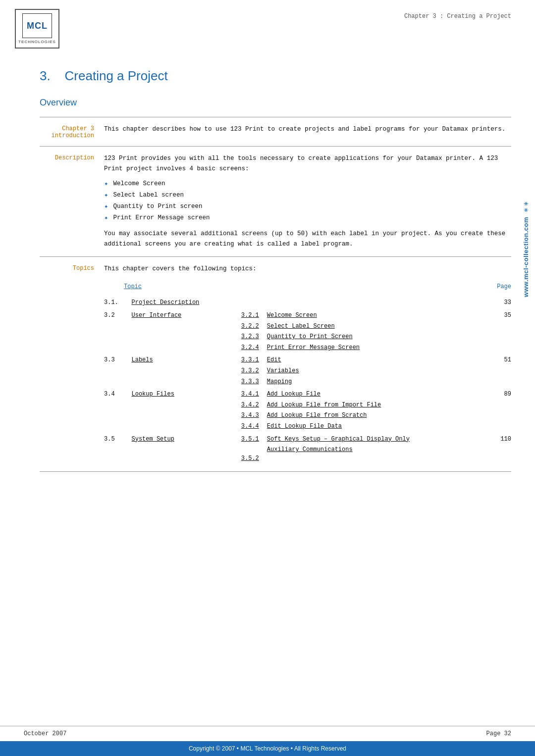 This screenshot has height=756, width=535. I want to click on toc-title-35: System Setup, so click(186, 449).